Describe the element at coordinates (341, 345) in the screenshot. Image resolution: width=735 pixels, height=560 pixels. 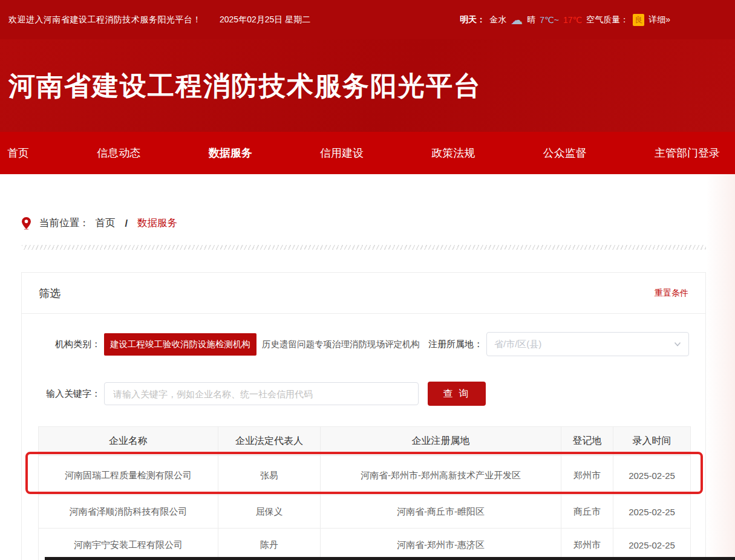
I see `category-option-other: 历史遗留问题专项治理消防现场评定机构` at that location.